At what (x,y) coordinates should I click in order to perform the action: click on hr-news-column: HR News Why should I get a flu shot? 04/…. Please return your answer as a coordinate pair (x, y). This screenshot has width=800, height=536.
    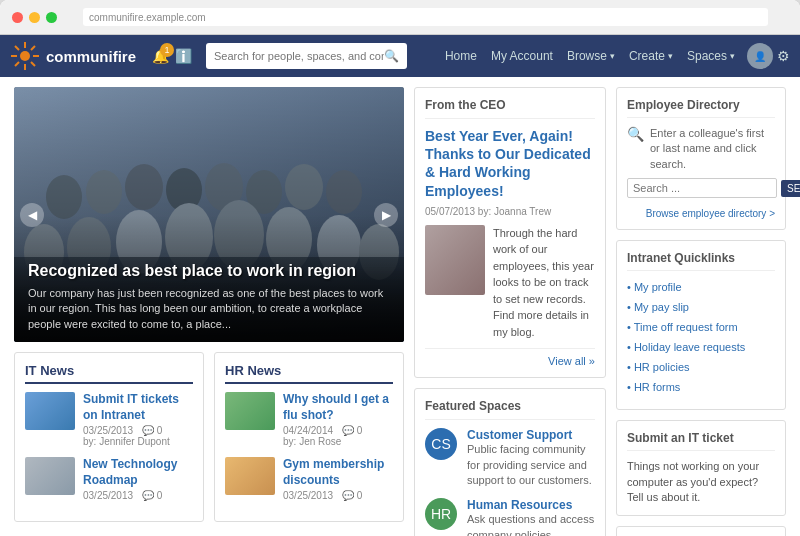
    Looking at the image, I should click on (309, 437).